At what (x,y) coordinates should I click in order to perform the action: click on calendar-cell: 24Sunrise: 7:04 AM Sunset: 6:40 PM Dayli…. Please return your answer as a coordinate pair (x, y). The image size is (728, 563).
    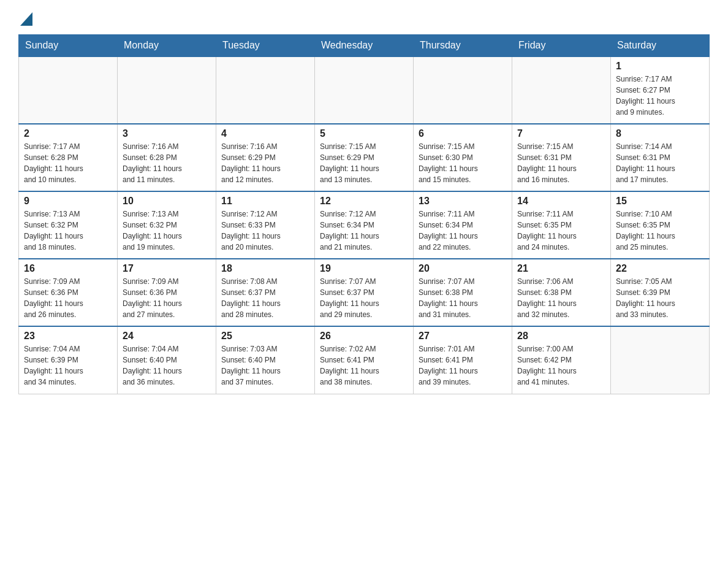
    Looking at the image, I should click on (167, 360).